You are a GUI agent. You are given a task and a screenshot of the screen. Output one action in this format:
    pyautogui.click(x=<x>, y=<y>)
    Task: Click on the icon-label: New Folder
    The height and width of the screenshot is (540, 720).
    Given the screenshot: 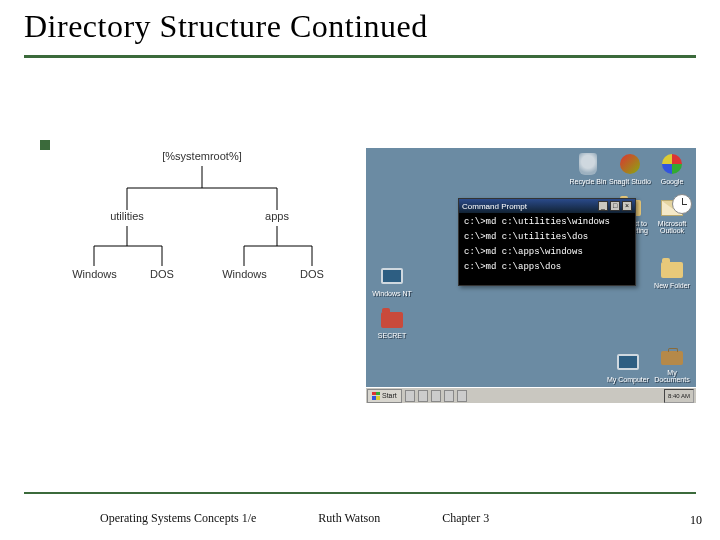 What is the action you would take?
    pyautogui.click(x=672, y=286)
    